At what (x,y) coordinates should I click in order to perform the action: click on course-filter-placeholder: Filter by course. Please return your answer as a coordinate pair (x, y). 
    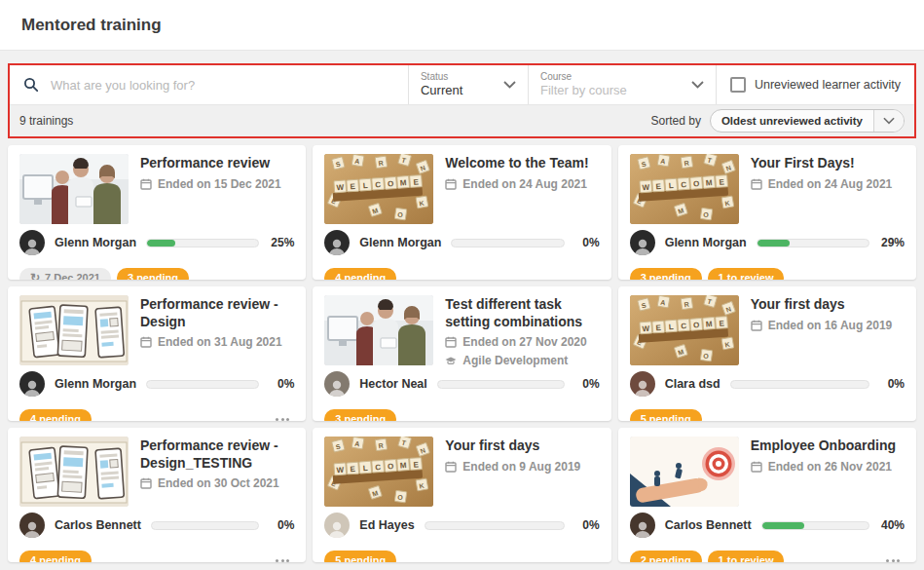
    Looking at the image, I should click on (584, 91).